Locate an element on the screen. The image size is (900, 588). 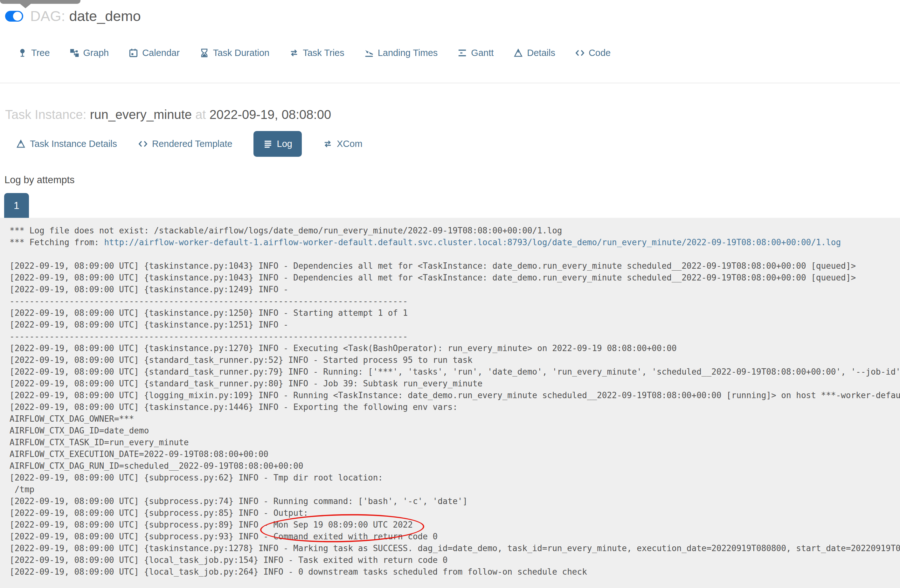
log-line is located at coordinates (455, 254).